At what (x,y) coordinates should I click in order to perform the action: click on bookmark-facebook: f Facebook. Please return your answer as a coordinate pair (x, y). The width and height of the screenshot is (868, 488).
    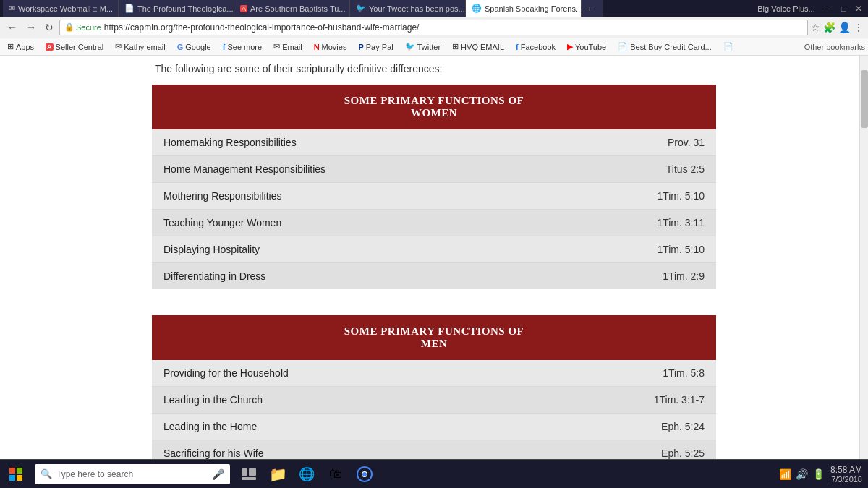
    Looking at the image, I should click on (535, 47).